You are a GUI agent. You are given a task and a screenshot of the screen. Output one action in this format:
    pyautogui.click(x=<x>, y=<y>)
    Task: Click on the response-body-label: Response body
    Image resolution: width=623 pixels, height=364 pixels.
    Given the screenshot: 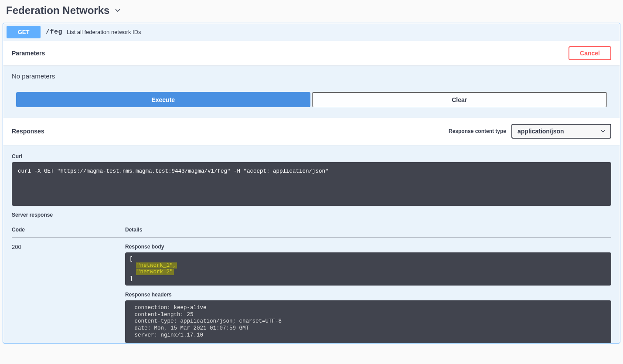 What is the action you would take?
    pyautogui.click(x=368, y=247)
    